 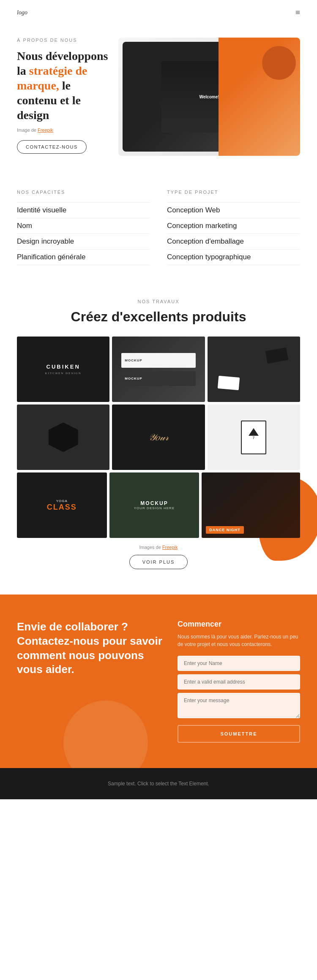 What do you see at coordinates (63, 437) in the screenshot?
I see `grid-cell-lion` at bounding box center [63, 437].